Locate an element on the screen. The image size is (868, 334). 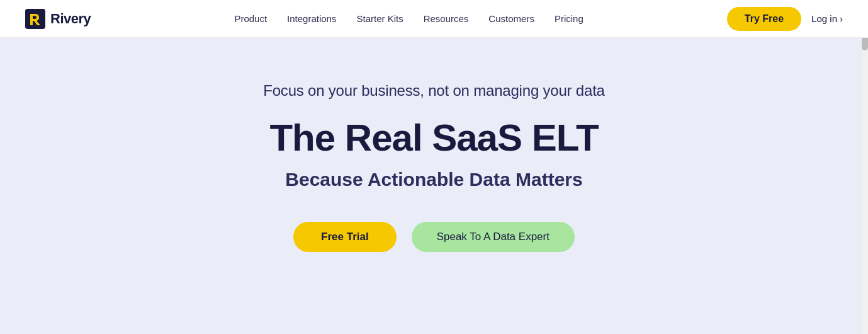
nav-link-resources: Resources is located at coordinates (446, 19).